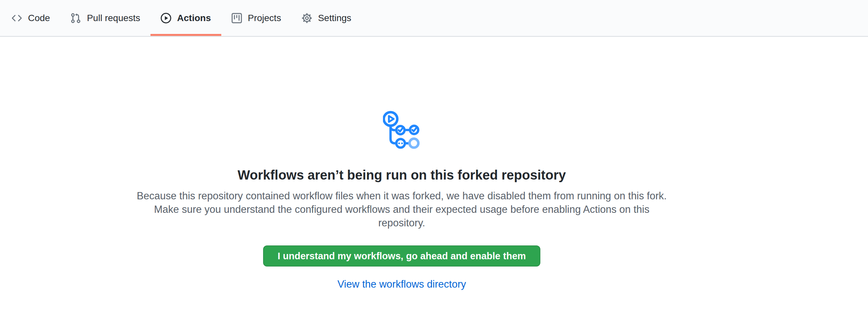 The width and height of the screenshot is (868, 311). Describe the element at coordinates (434, 19) in the screenshot. I see `repo-tab-nav: Code Pull requests Actions` at that location.